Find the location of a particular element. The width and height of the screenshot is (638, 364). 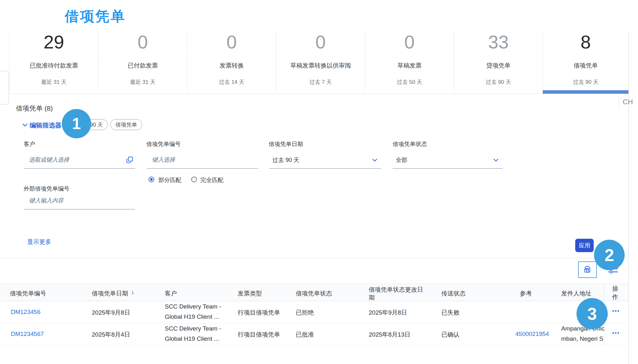

export-table-icon is located at coordinates (588, 270).